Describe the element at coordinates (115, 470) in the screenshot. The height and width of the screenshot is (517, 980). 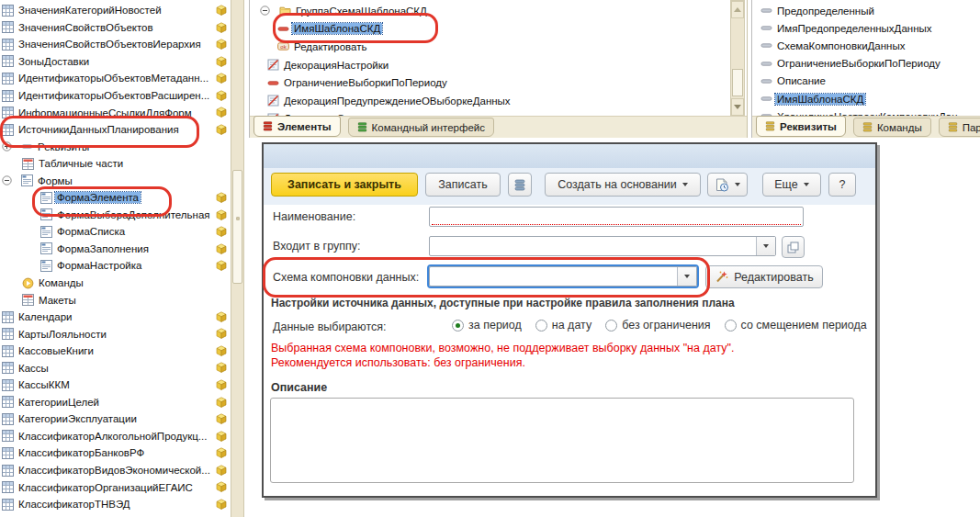
I see `tree-item: КлассификаторВидовЭкономической...` at that location.